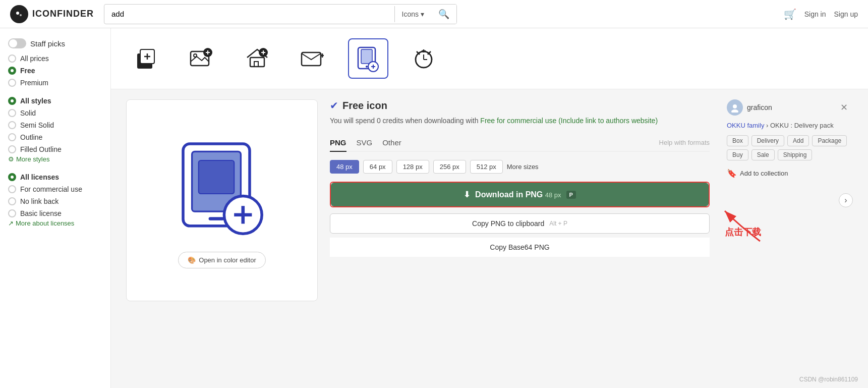  Describe the element at coordinates (39, 177) in the screenshot. I see `license-all-label: All licenses` at that location.